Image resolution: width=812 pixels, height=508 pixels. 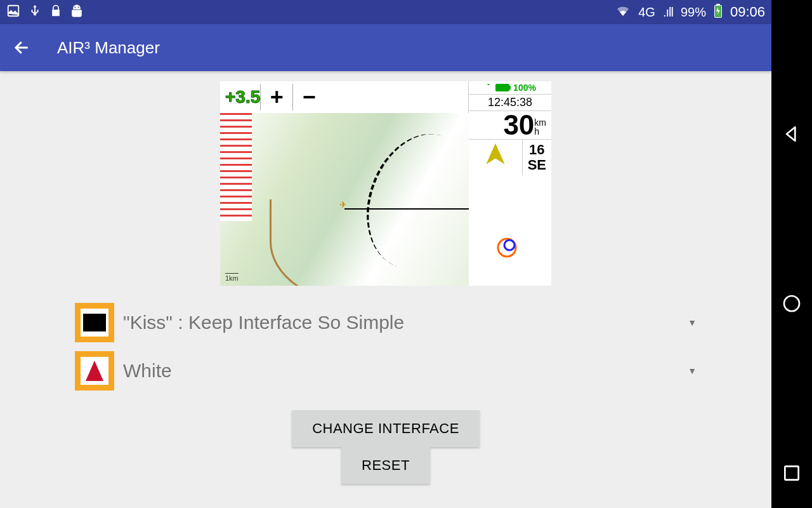 What do you see at coordinates (510, 88) in the screenshot?
I see `preview-battery: 100%` at bounding box center [510, 88].